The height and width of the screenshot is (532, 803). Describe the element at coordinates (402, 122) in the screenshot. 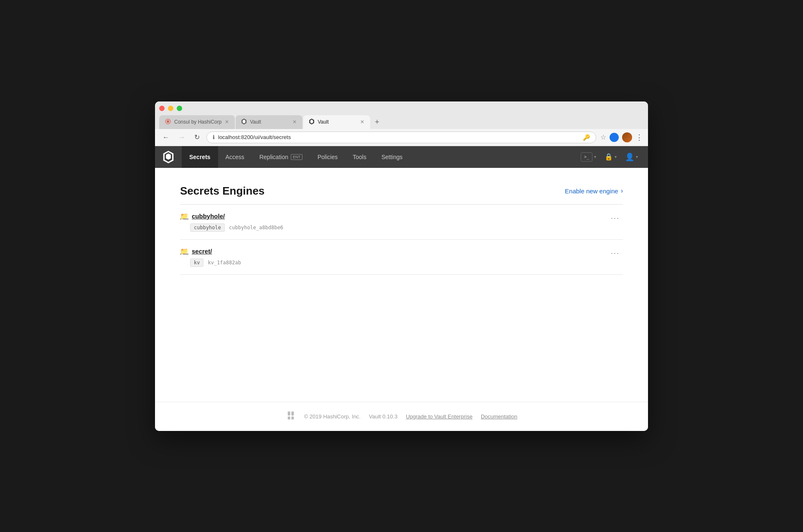

I see `tabs-bar: Consul by HashiCorp ✕ Vault ✕` at that location.